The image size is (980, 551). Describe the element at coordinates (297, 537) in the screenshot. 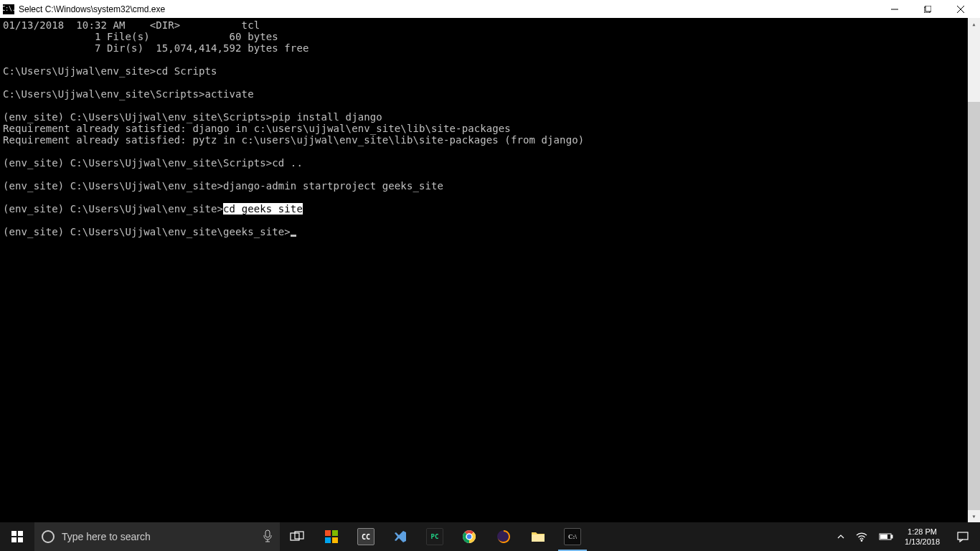

I see `task-view-button` at that location.